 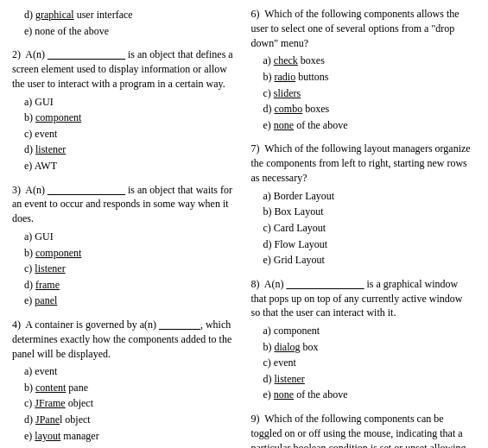 I want to click on q4-option-c: c) JFrame object, so click(x=131, y=404).